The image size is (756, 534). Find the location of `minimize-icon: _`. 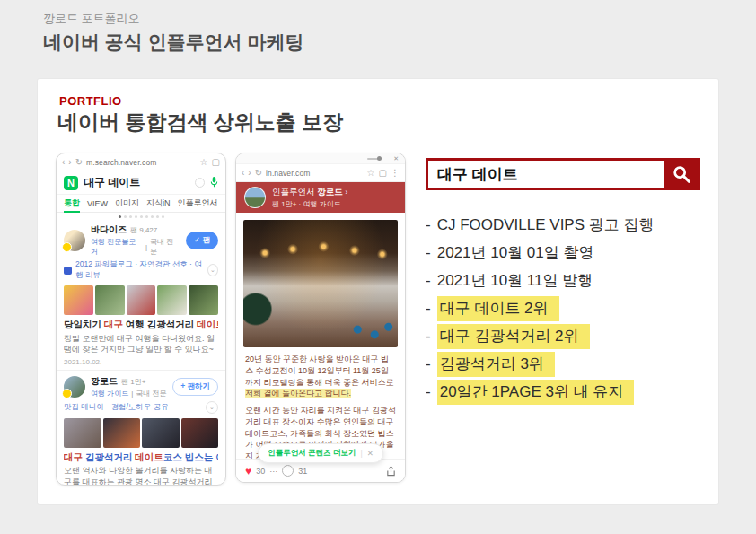

minimize-icon: _ is located at coordinates (387, 158).